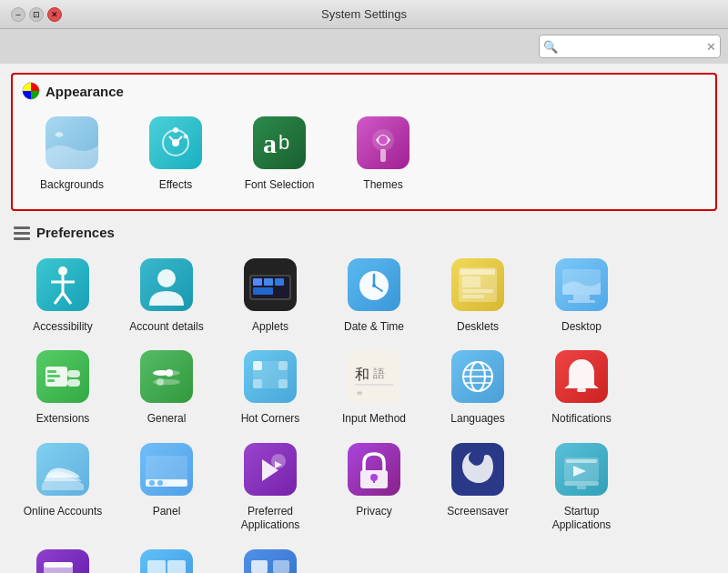  What do you see at coordinates (176, 145) in the screenshot?
I see `effects-icon` at bounding box center [176, 145].